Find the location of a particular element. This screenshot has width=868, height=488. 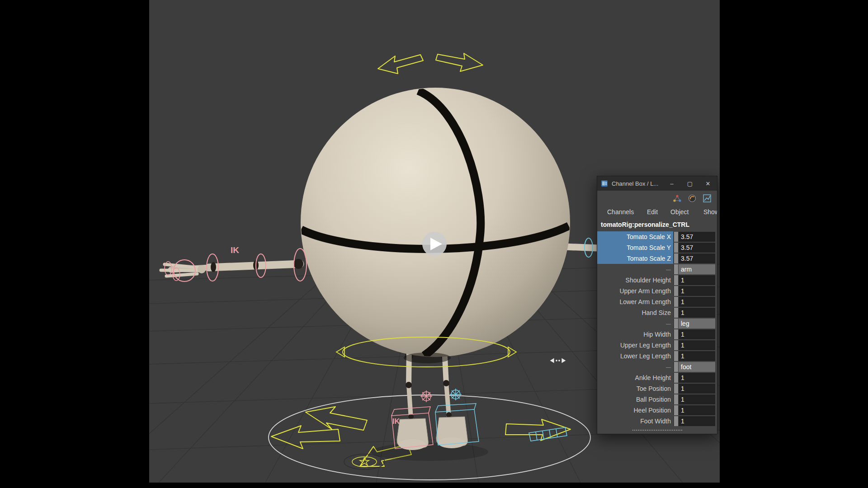

channel-row: Tomato Scale X3.57 is located at coordinates (656, 237).